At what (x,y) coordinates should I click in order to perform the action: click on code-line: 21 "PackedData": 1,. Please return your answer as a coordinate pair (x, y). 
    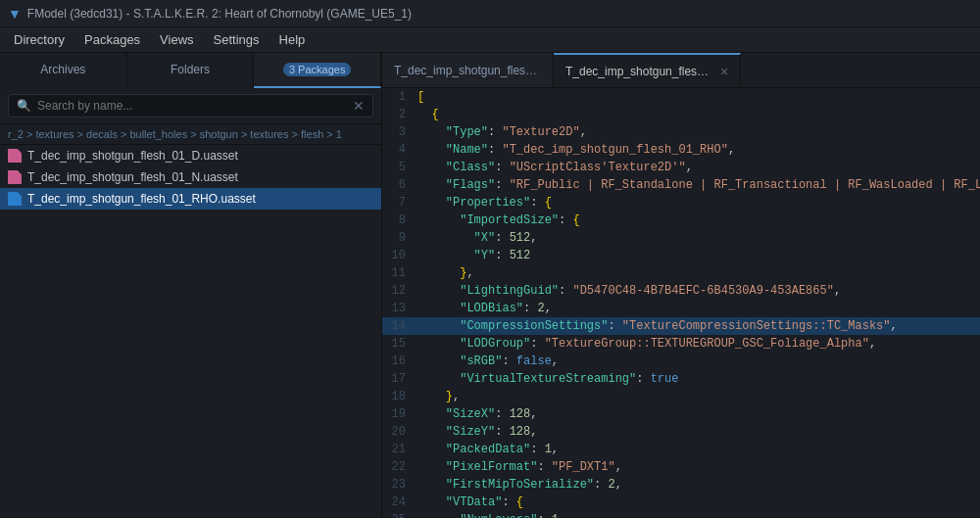
    Looking at the image, I should click on (681, 449).